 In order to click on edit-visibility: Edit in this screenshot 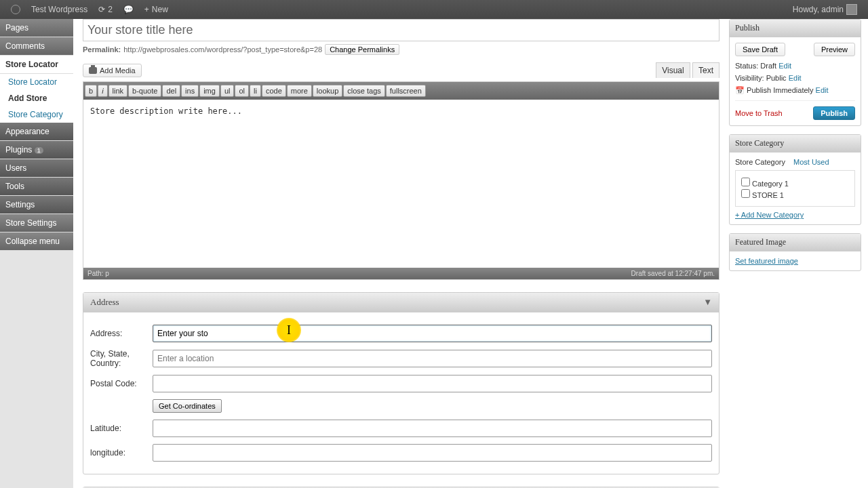, I will do `click(795, 78)`.